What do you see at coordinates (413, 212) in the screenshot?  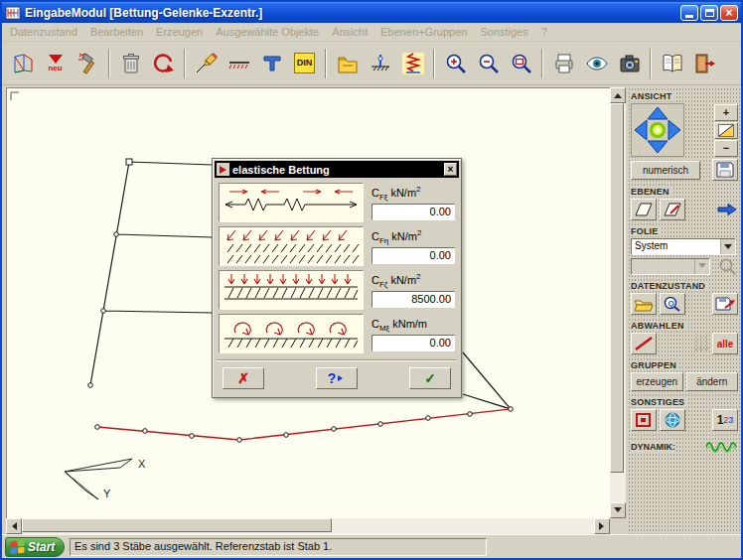 I see `cf-xi-input` at bounding box center [413, 212].